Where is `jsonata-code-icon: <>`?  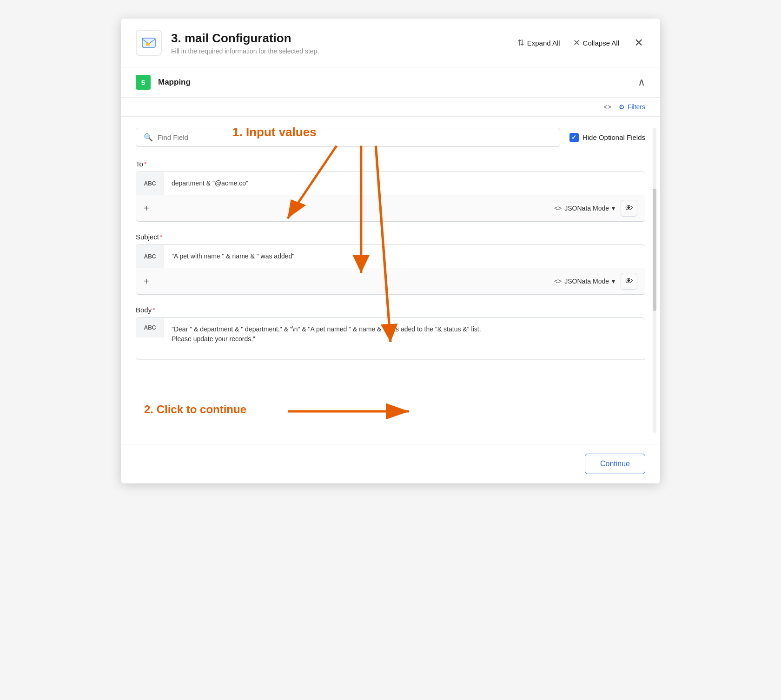 jsonata-code-icon: <> is located at coordinates (558, 208).